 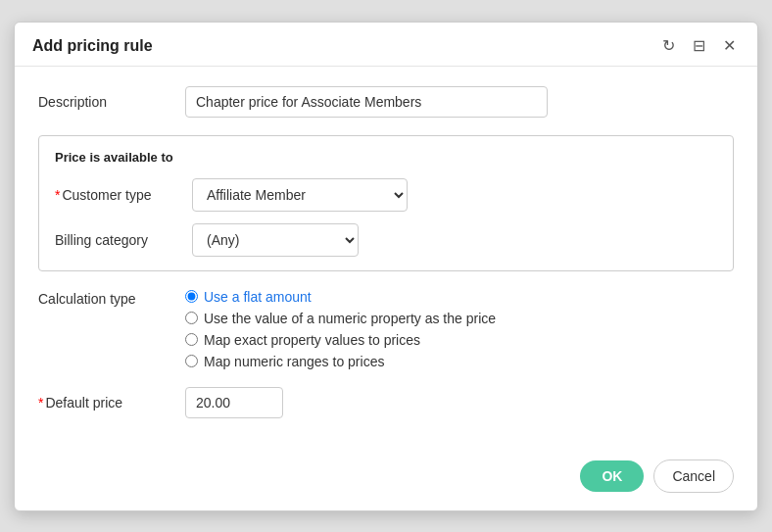 What do you see at coordinates (341, 318) in the screenshot?
I see `calc-option-numeric-prop: Use the value of a numeric property as t…` at bounding box center [341, 318].